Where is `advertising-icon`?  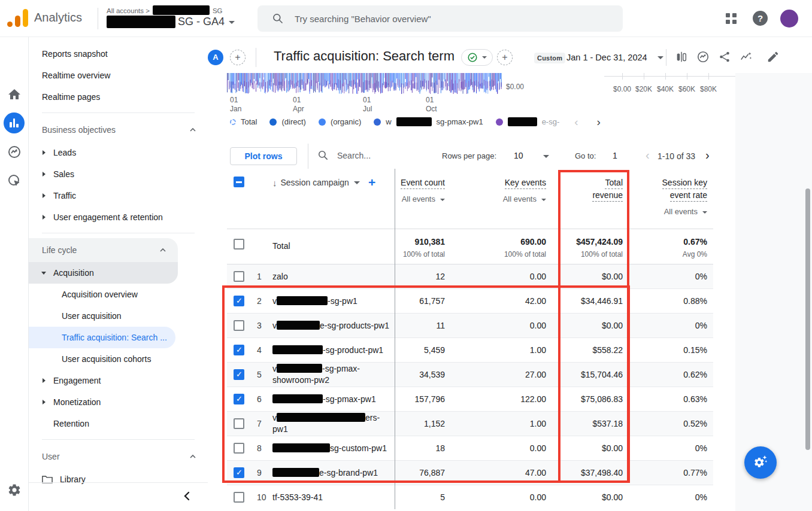
advertising-icon is located at coordinates (14, 181).